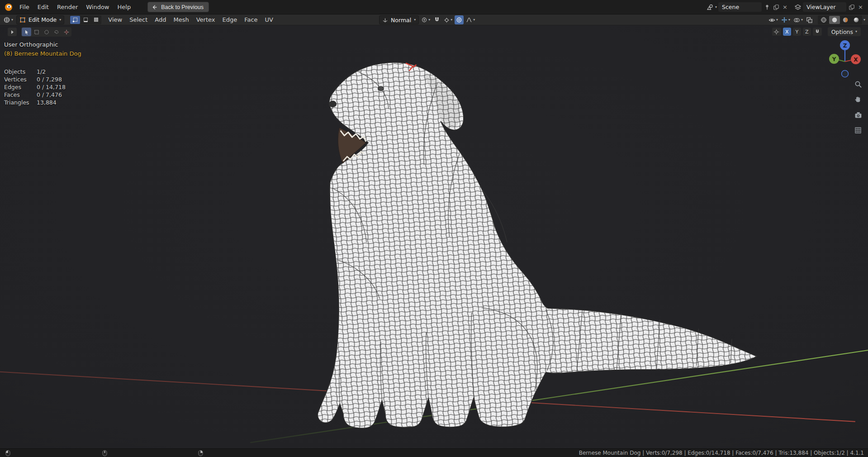  Describe the element at coordinates (856, 32) in the screenshot. I see `options-chevron: ▾` at that location.